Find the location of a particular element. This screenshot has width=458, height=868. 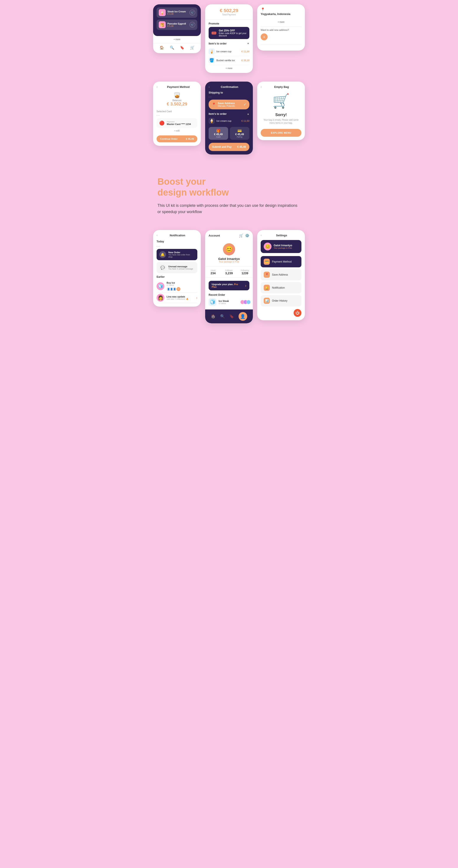

card-sublabel: Payment is located at coordinates (181, 122).